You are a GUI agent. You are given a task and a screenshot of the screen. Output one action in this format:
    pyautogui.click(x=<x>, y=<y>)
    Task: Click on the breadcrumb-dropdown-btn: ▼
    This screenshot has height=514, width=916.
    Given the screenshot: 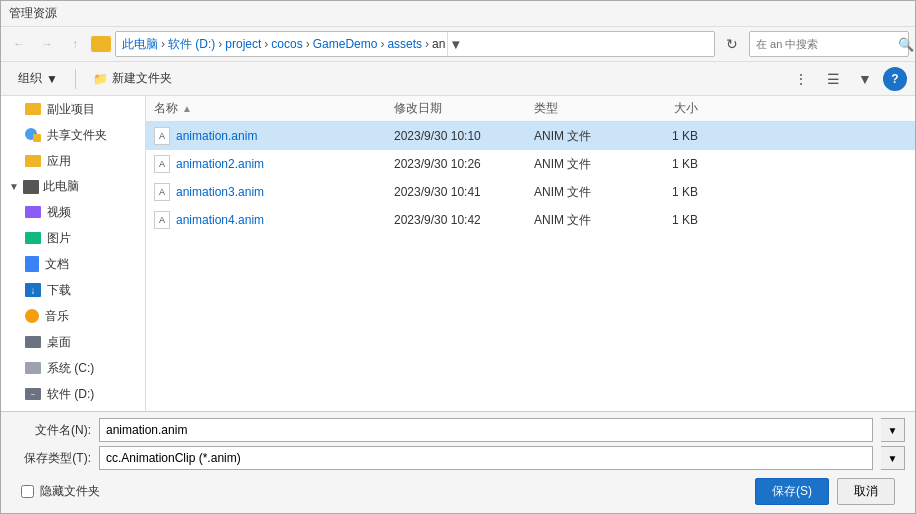 What is the action you would take?
    pyautogui.click(x=455, y=44)
    